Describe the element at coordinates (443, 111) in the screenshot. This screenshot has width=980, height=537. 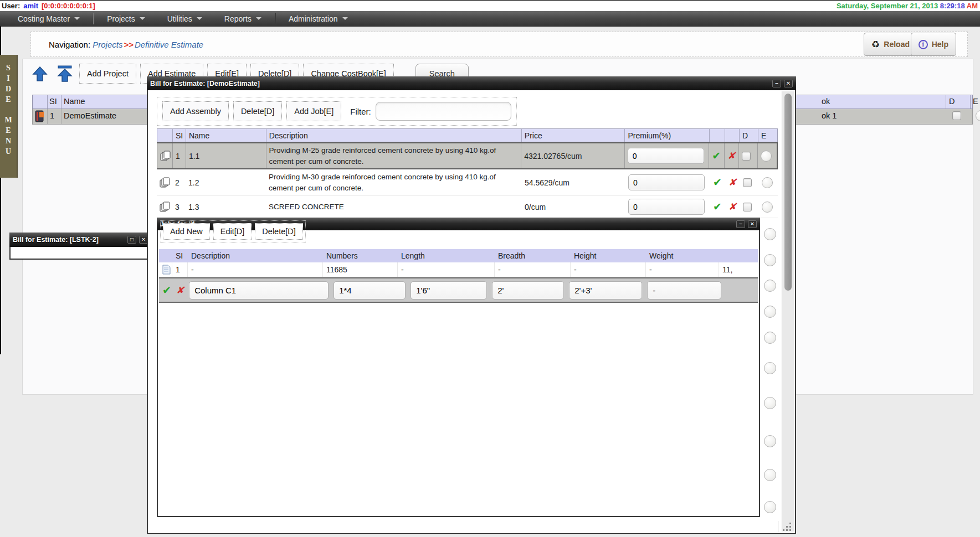
I see `filter-input` at that location.